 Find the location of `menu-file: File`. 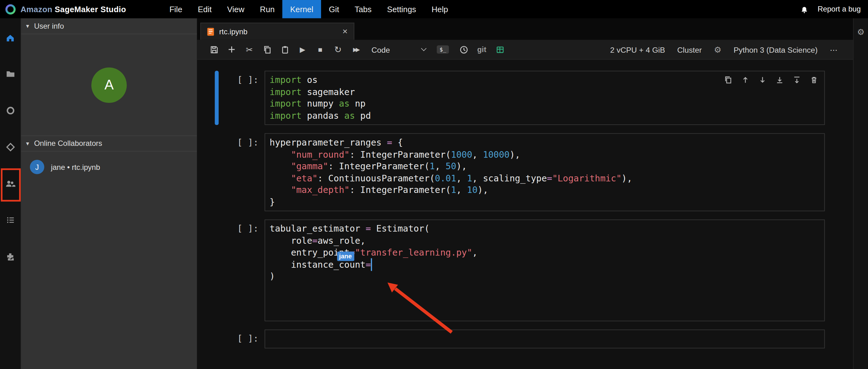

menu-file: File is located at coordinates (176, 9).